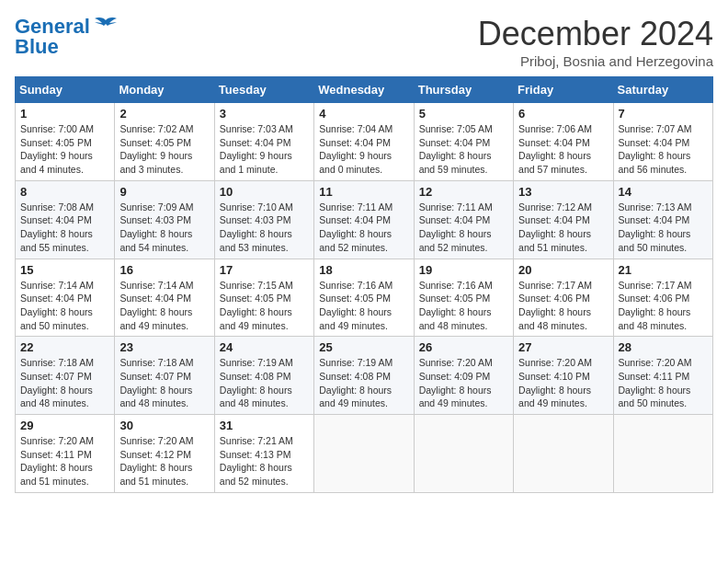  What do you see at coordinates (364, 90) in the screenshot?
I see `weekday-header-wednesday: Wednesday` at bounding box center [364, 90].